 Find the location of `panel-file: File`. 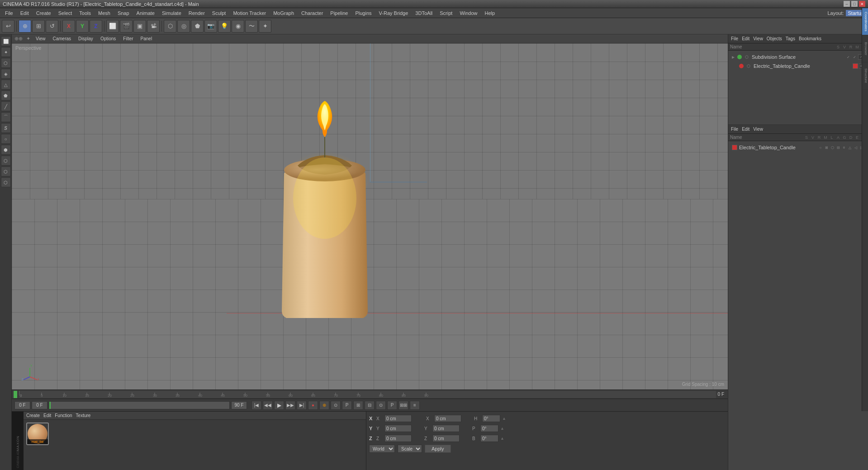

panel-file: File is located at coordinates (735, 39).